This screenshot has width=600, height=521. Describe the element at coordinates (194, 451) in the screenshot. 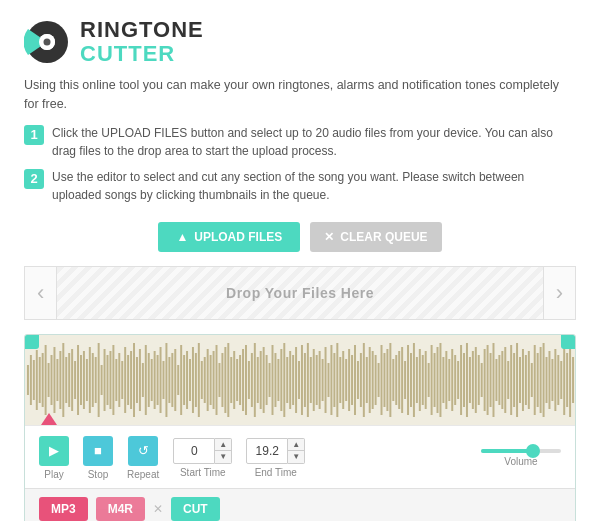

I see `start-time-input` at that location.